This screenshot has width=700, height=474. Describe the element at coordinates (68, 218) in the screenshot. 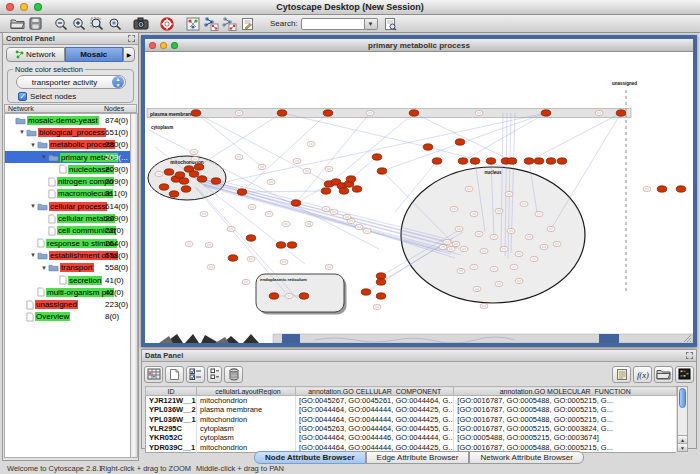

I see `tree-row-cellular-metabol: cellular metabol209(0)` at that location.